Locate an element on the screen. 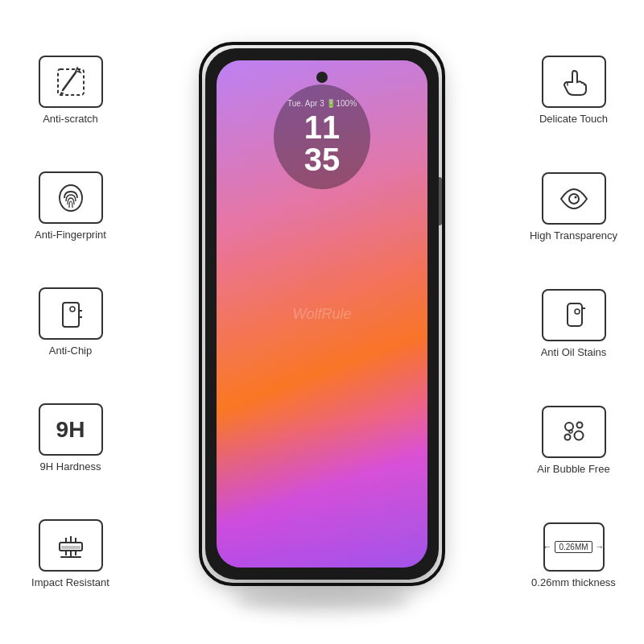 This screenshot has height=644, width=644. air-bubble-icon-box is located at coordinates (574, 431).